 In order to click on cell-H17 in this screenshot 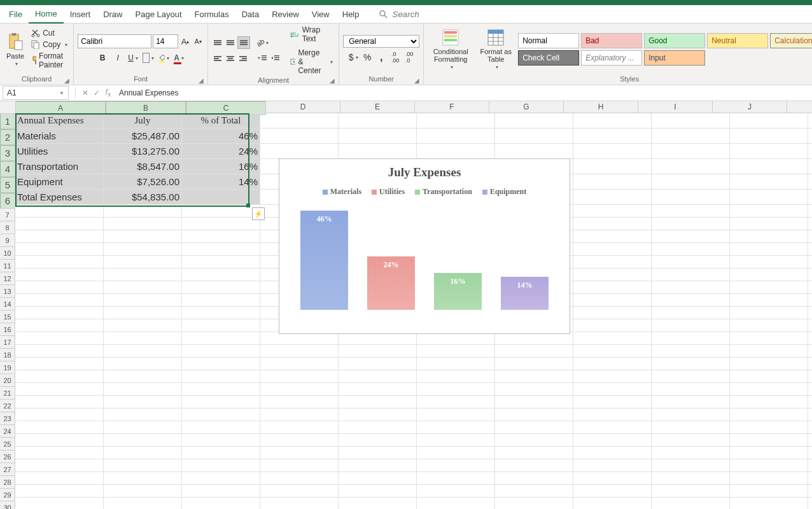, I will do `click(612, 338)`.